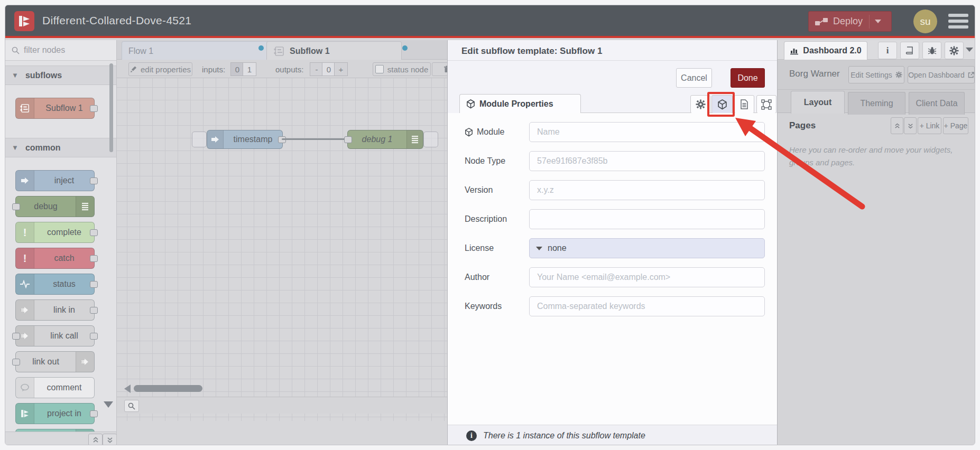 Image resolution: width=980 pixels, height=450 pixels. Describe the element at coordinates (61, 75) in the screenshot. I see `palette-category-subflows: ▼subflows` at that location.